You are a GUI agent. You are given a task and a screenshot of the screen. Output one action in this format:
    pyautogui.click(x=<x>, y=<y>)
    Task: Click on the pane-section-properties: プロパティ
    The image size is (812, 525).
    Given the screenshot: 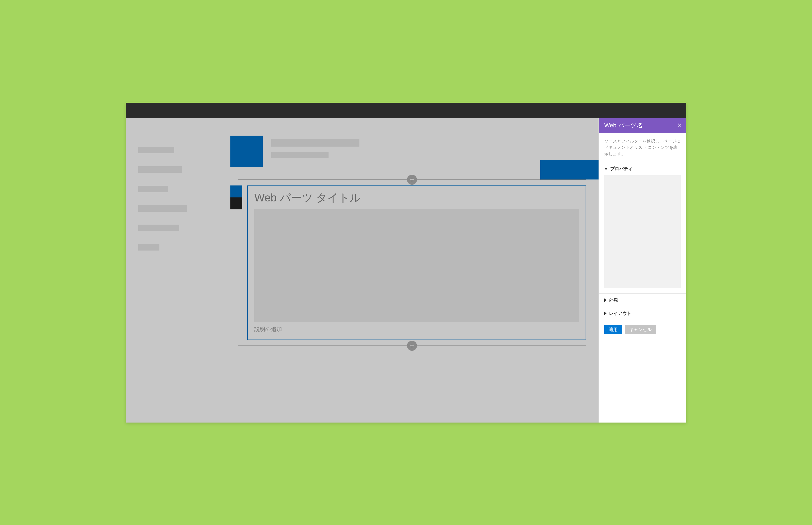 What is the action you would take?
    pyautogui.click(x=642, y=228)
    